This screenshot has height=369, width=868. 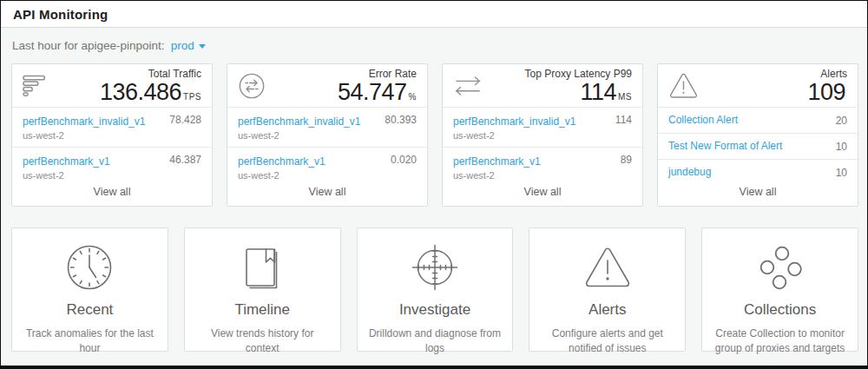 What do you see at coordinates (542, 127) in the screenshot?
I see `table-row: perfBenchmark_invalid_v1 us-west-2 114` at bounding box center [542, 127].